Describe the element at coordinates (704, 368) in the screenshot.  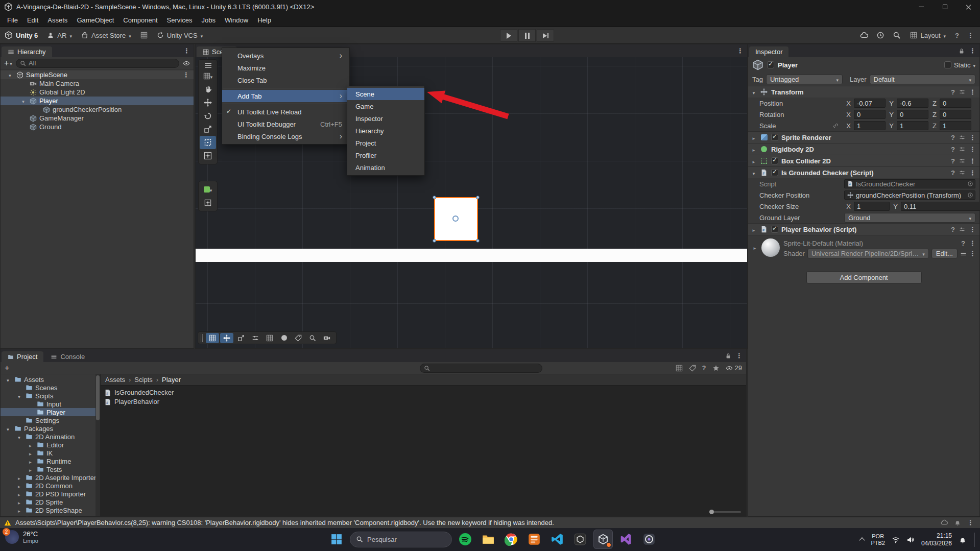
I see `info-icon` at that location.